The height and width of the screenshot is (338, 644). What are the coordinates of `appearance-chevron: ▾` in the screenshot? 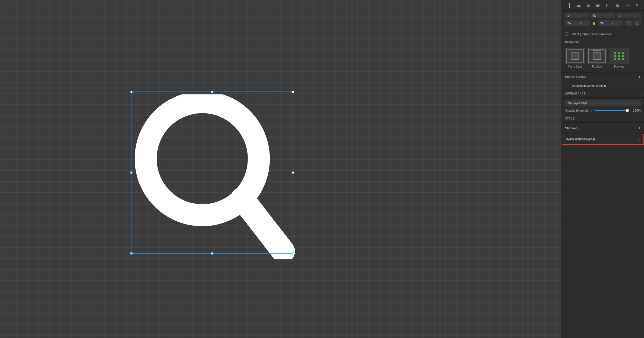 It's located at (640, 93).